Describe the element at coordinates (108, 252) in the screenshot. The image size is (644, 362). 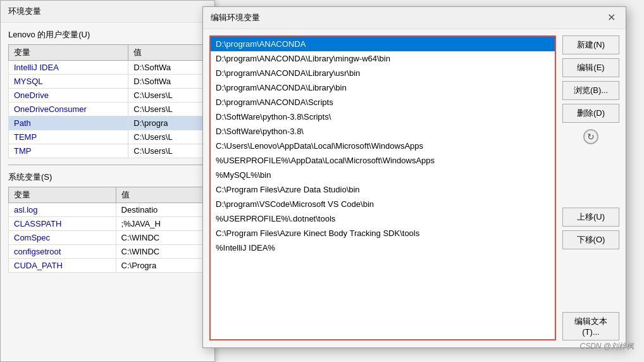
I see `table-row: configsetrootC:\WINDC` at that location.